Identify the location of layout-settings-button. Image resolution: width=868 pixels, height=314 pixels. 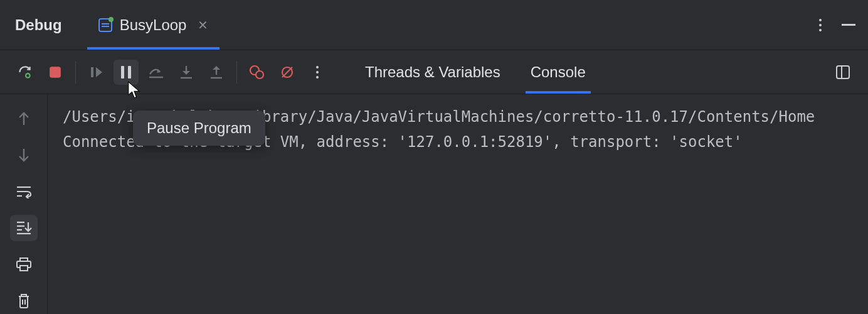
(843, 72).